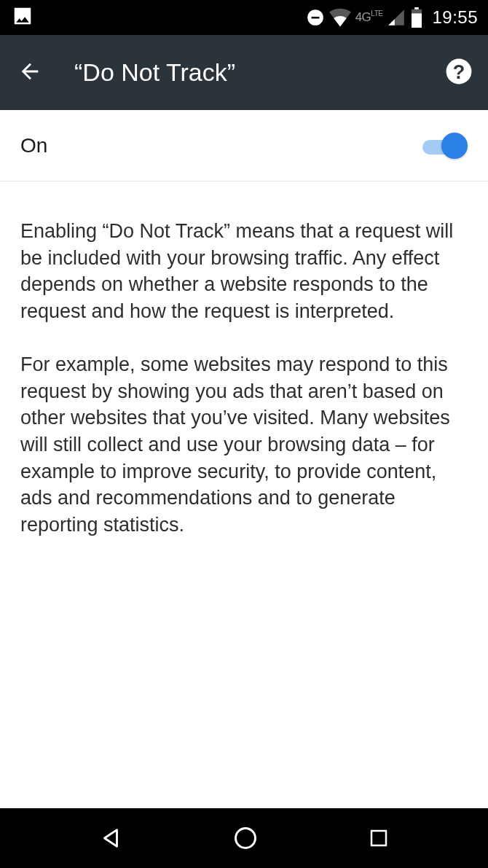 This screenshot has width=488, height=868. Describe the element at coordinates (244, 271) in the screenshot. I see `description-paragraph-1: Enabling “Do Not Track” means that a req…` at that location.